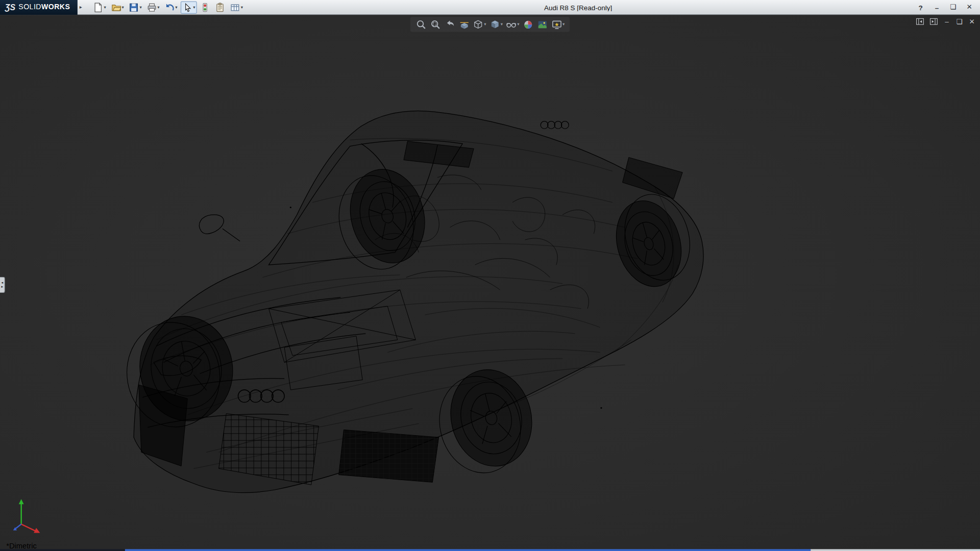 The height and width of the screenshot is (551, 980). Describe the element at coordinates (421, 24) in the screenshot. I see `zoom-fit-icon` at that location.